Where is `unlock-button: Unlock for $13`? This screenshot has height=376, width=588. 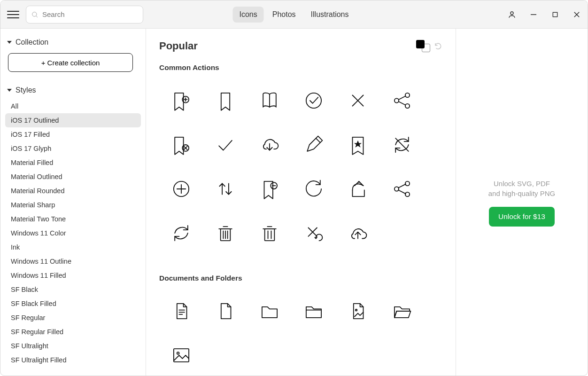
unlock-button: Unlock for $13 is located at coordinates (522, 217).